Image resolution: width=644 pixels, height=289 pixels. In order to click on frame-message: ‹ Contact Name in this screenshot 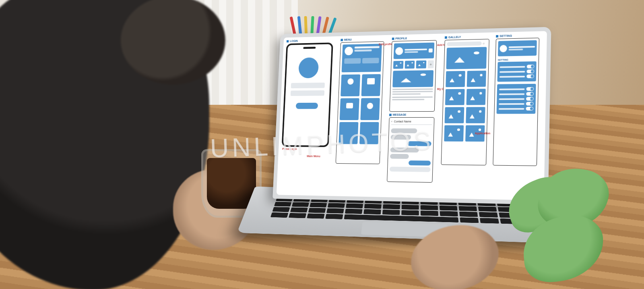, I will do `click(411, 150)`.